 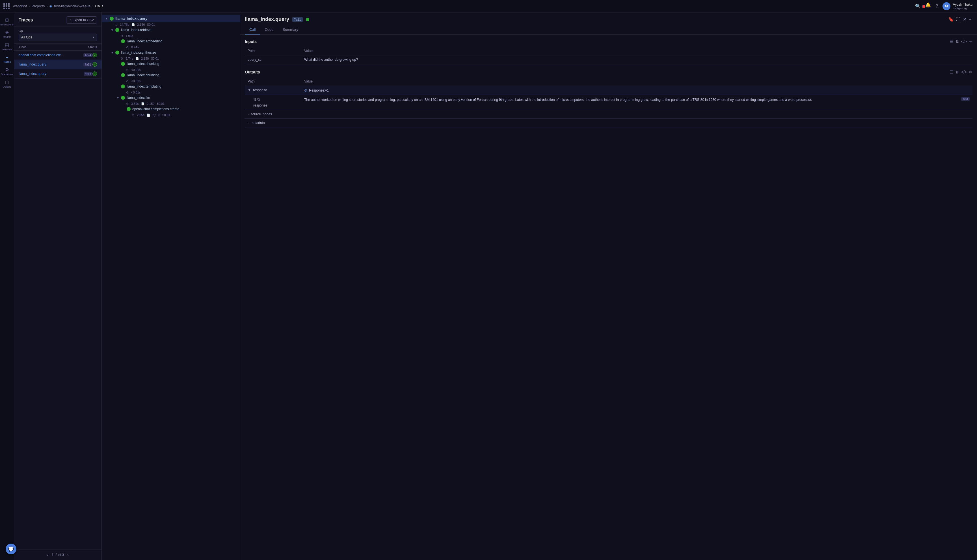 What do you see at coordinates (7, 58) in the screenshot?
I see `sidebar-item-traces: ⤷ Traces` at bounding box center [7, 58].